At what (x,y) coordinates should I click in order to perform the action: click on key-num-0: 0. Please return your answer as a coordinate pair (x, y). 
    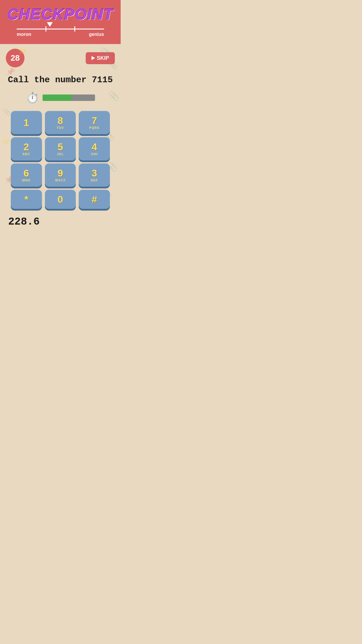
    Looking at the image, I should click on (61, 199).